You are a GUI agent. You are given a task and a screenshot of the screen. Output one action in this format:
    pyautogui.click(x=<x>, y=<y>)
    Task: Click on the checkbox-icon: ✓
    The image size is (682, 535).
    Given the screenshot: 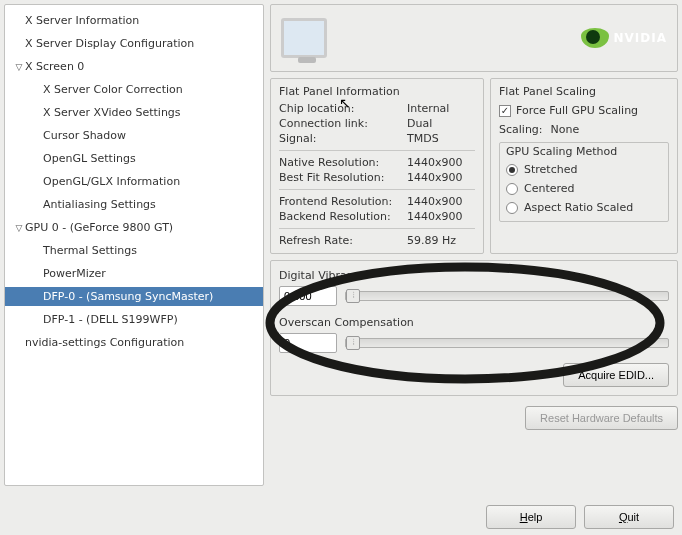 What is the action you would take?
    pyautogui.click(x=505, y=111)
    